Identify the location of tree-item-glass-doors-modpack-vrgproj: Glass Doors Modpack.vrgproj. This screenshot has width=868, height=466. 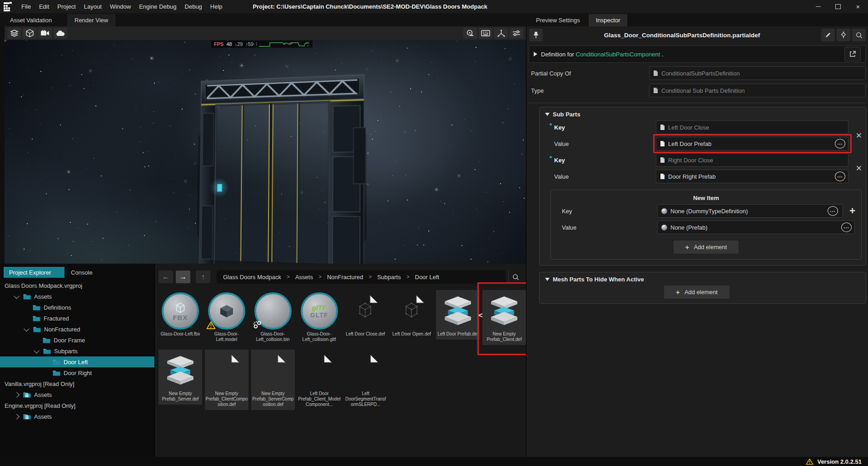
(77, 286).